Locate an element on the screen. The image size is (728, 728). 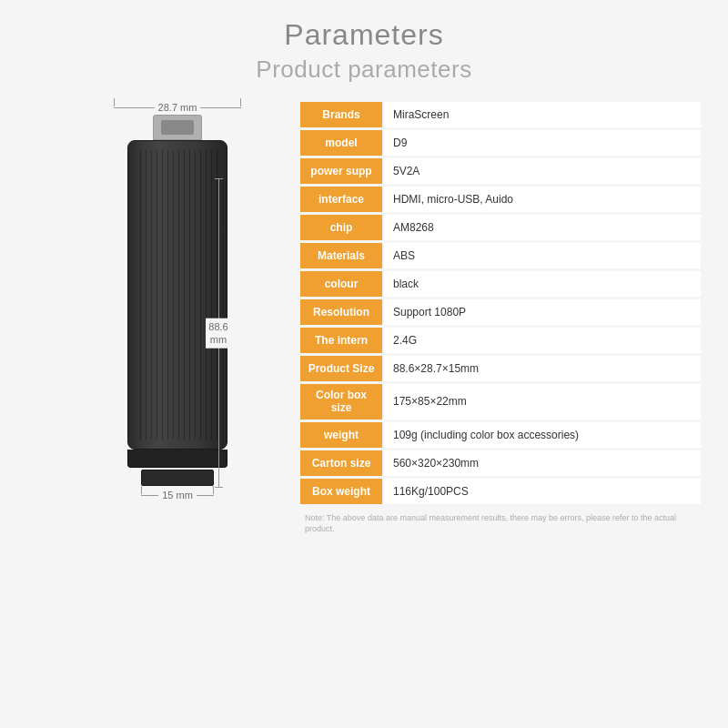
device-side-bump is located at coordinates (177, 459).